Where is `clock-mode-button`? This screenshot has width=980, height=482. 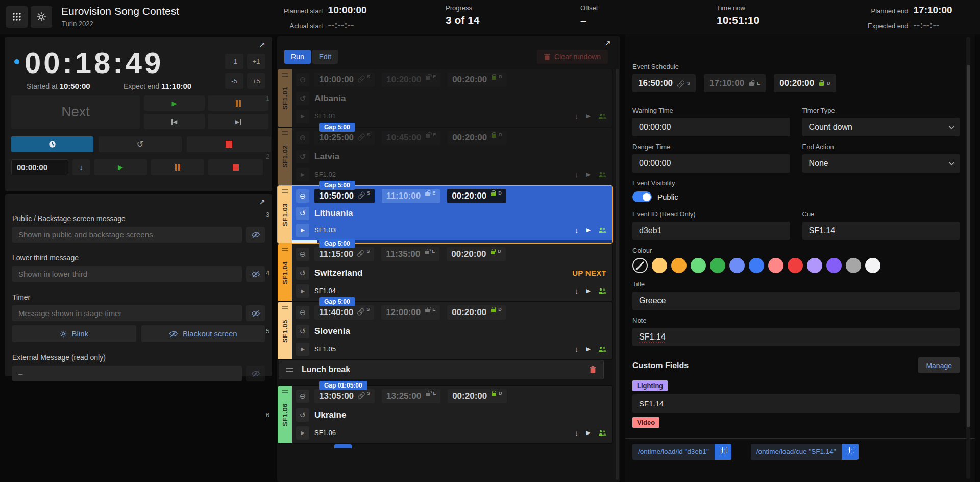
clock-mode-button is located at coordinates (52, 144).